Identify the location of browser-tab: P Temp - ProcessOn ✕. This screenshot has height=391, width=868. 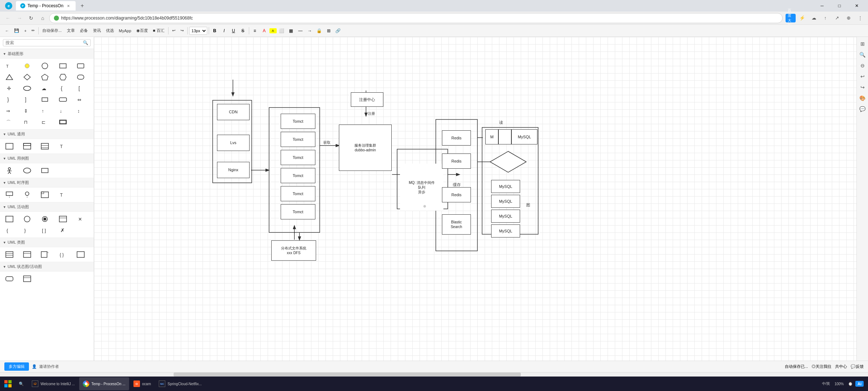
(46, 6).